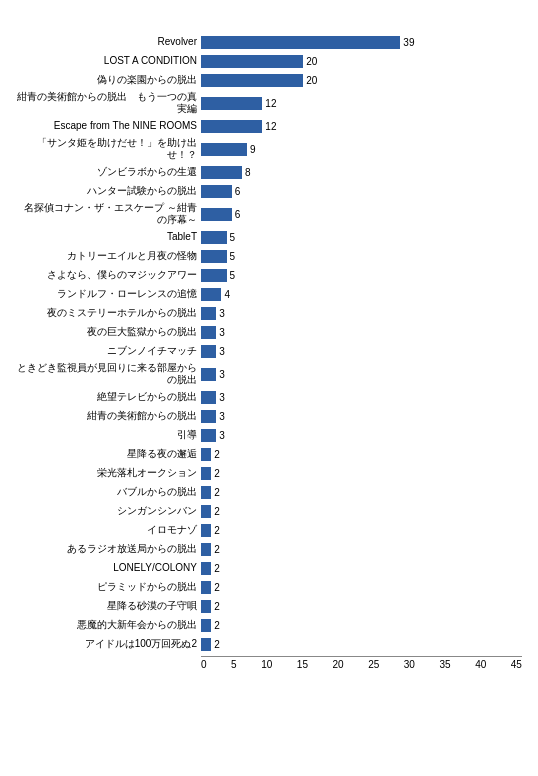 The width and height of the screenshot is (538, 776). What do you see at coordinates (248, 172) in the screenshot?
I see `bar-value: 8` at bounding box center [248, 172].